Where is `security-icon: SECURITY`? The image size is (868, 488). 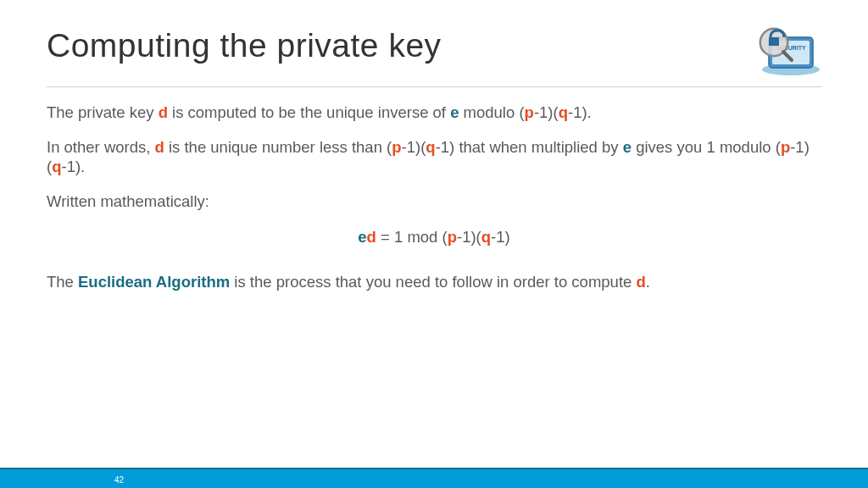 security-icon: SECURITY is located at coordinates (787, 50).